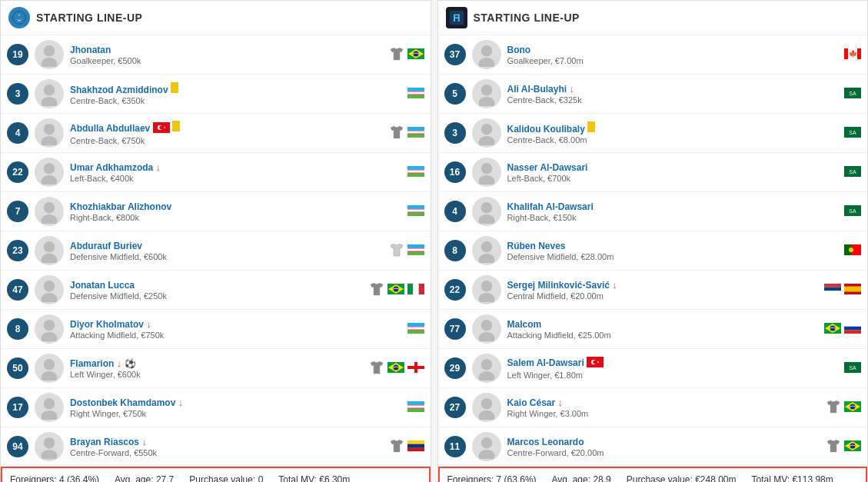 This screenshot has width=868, height=482. Describe the element at coordinates (677, 172) in the screenshot. I see `player-info: Nasser Al-DawsariLeft-Back, €700k` at that location.